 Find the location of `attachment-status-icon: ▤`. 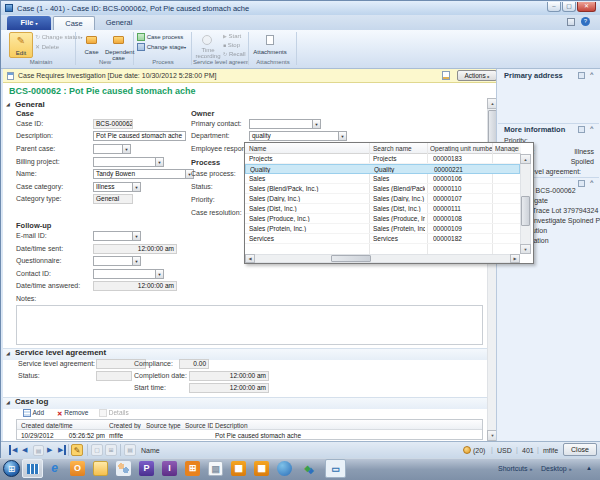

attachment-status-icon: ▤ is located at coordinates (130, 450).